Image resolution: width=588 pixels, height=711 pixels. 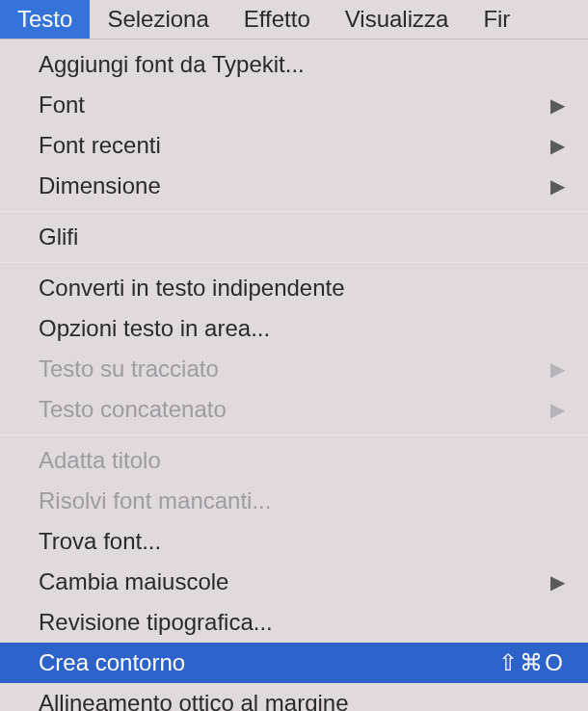 What do you see at coordinates (172, 65) in the screenshot?
I see `menu-item-label: Aggiungi font da Typekit...` at bounding box center [172, 65].